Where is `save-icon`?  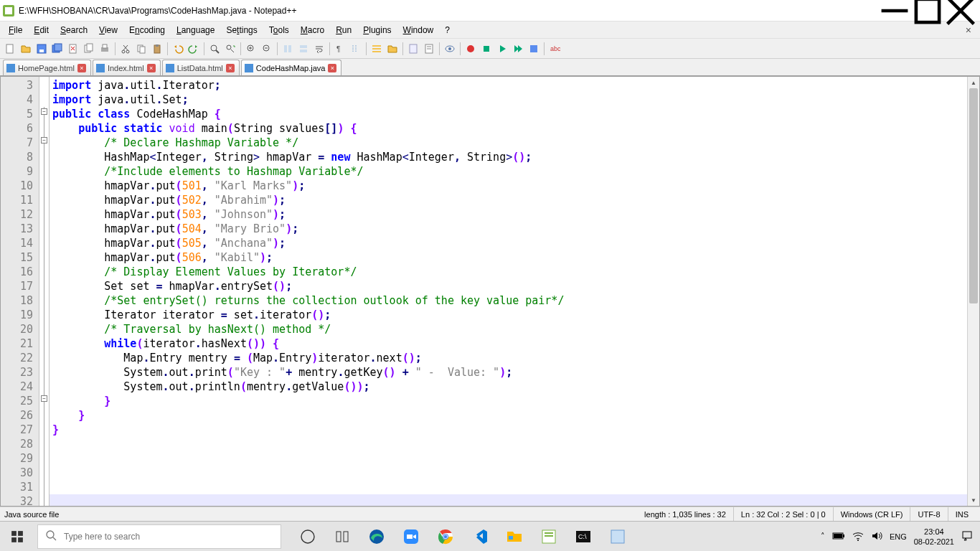 save-icon is located at coordinates (42, 49).